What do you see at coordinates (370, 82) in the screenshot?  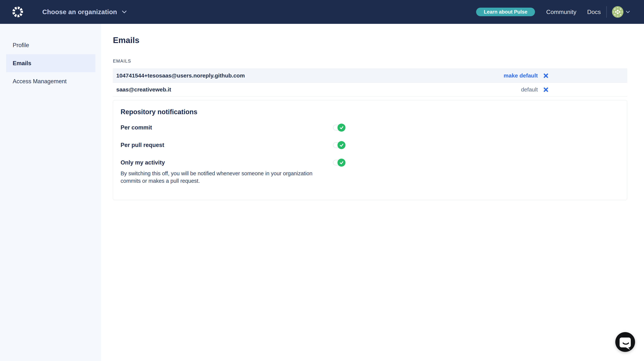 I see `email-list: 104741544+tesosaas@users.noreply.github.…` at bounding box center [370, 82].